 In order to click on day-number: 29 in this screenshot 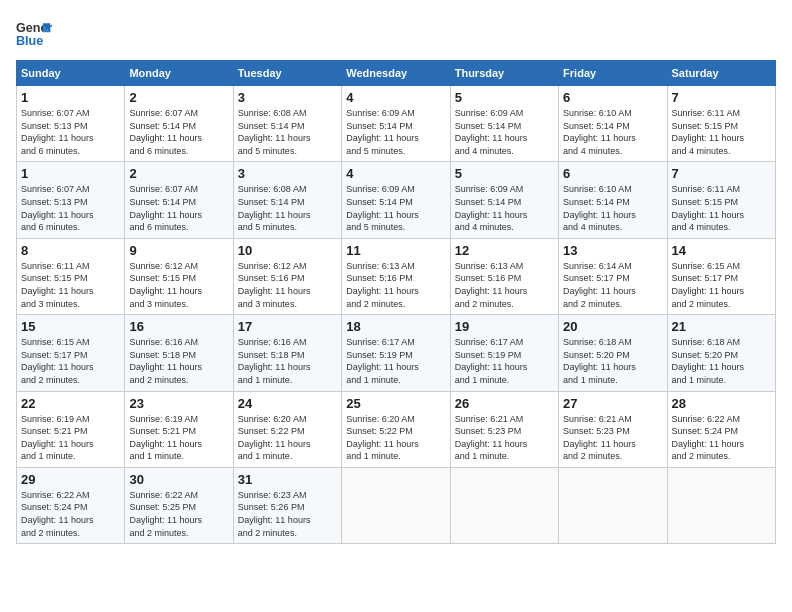, I will do `click(70, 480)`.